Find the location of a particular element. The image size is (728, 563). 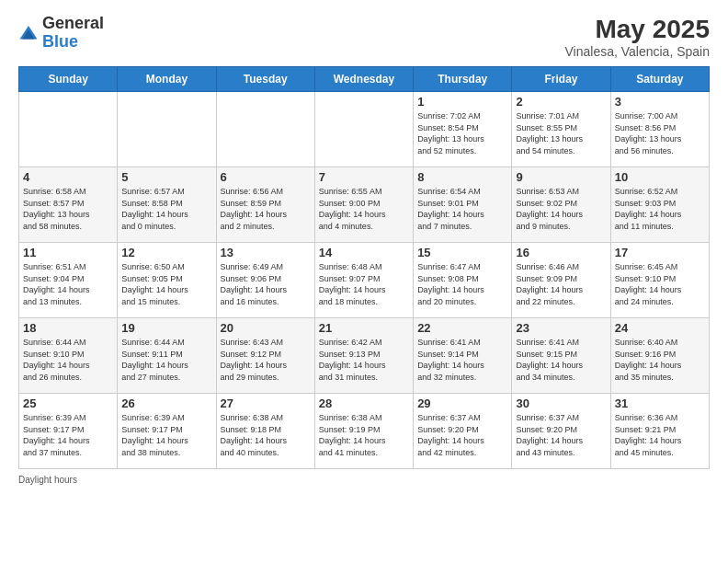

calendar-week-row: 18Sunrise: 6:44 AM Sunset: 9:10 PM Dayli… is located at coordinates (364, 356).